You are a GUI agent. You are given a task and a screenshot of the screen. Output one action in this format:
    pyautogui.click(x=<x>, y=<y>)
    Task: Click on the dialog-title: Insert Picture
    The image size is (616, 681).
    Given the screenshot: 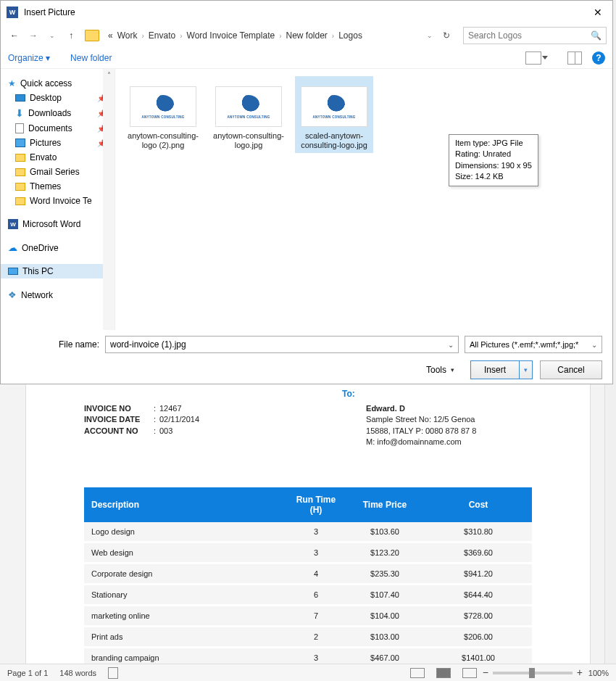 What is the action you would take?
    pyautogui.click(x=307, y=12)
    